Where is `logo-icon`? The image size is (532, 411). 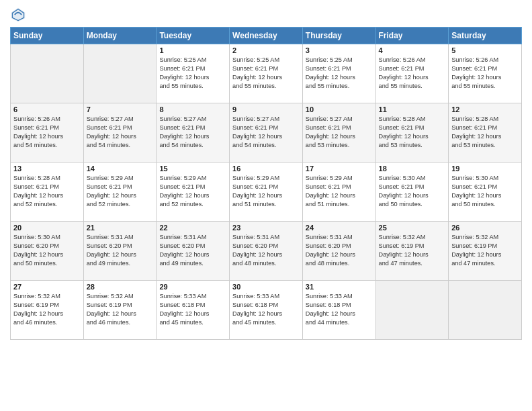 logo-icon is located at coordinates (18, 15).